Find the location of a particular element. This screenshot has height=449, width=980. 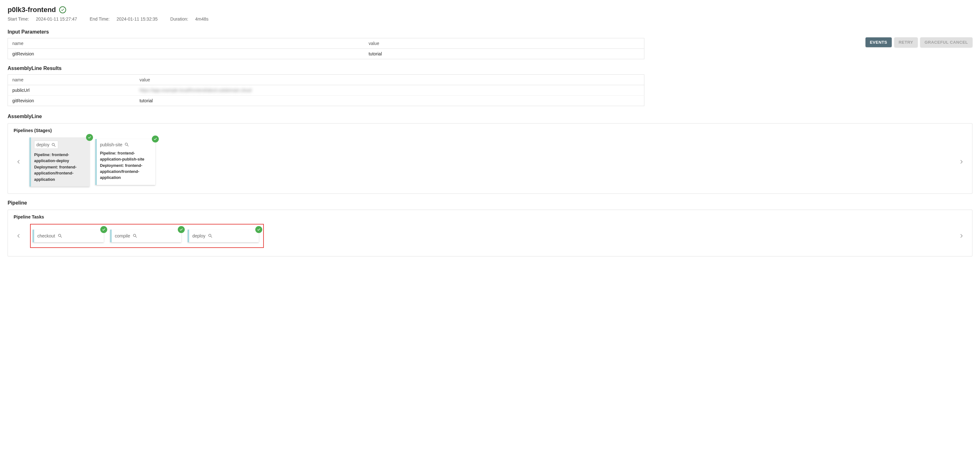

run-meta: Start Time: 2024-01-11 15:27:47 End Time… is located at coordinates (490, 19).